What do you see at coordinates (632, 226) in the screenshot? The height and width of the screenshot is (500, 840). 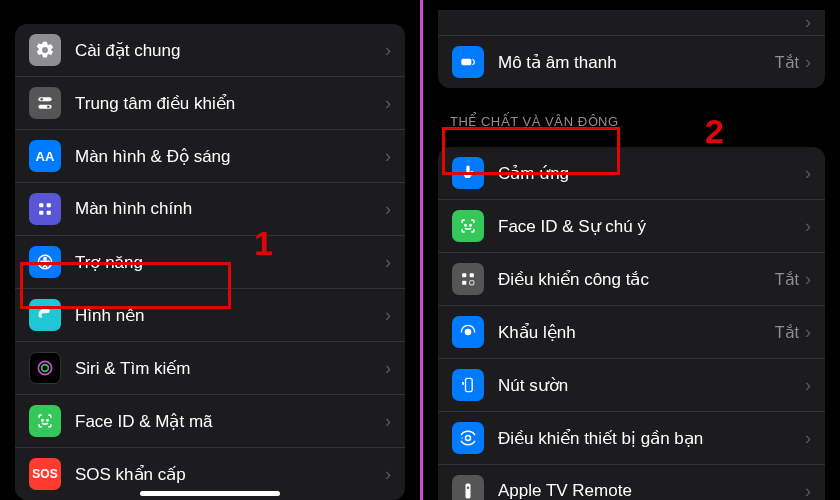 I see `row-faceid-attention: Face ID & Sự chú ý ›` at bounding box center [632, 226].